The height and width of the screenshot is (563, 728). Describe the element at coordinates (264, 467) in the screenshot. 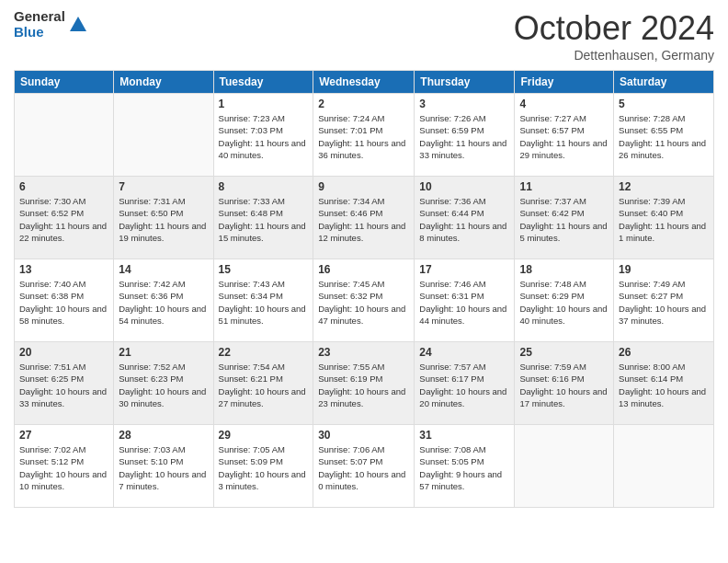

I see `day-info: Sunrise: 7:05 AM Sunset: 5:09 PM Dayligh…` at that location.